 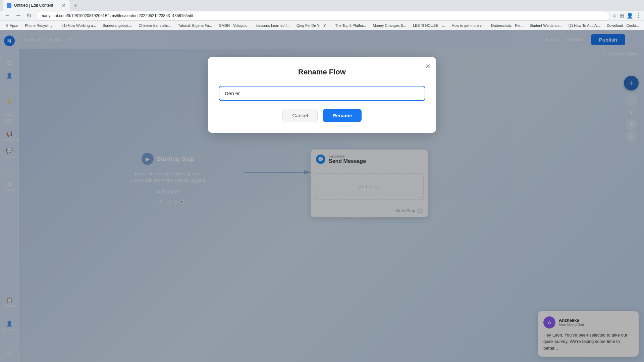 I want to click on profile-icon: 👤, so click(x=630, y=15).